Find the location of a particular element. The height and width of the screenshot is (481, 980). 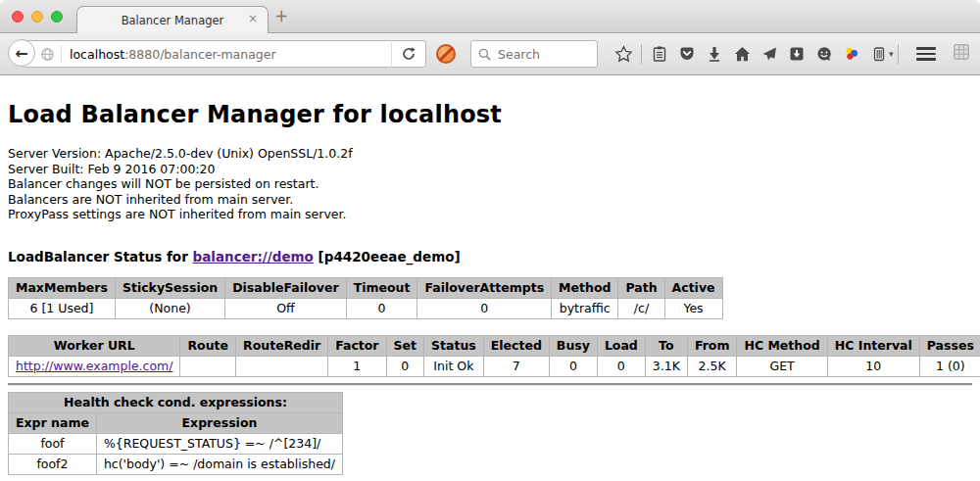

reload-button is located at coordinates (408, 54).